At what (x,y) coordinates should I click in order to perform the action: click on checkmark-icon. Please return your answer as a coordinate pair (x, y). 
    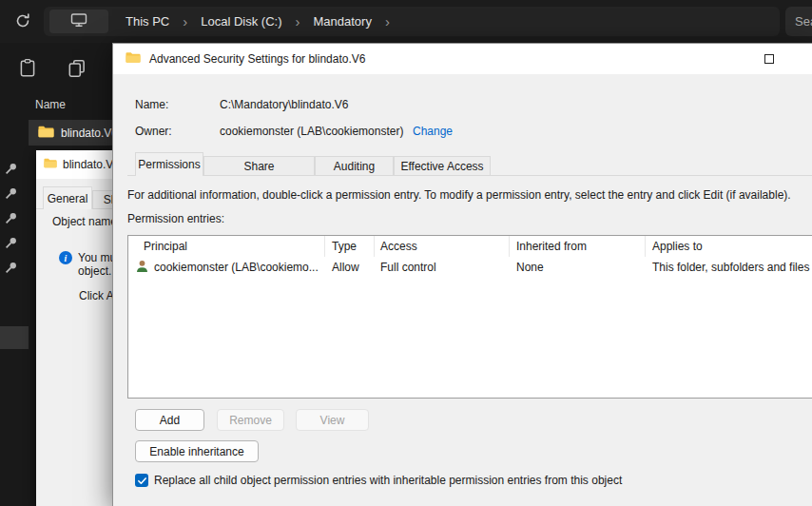
    Looking at the image, I should click on (143, 481).